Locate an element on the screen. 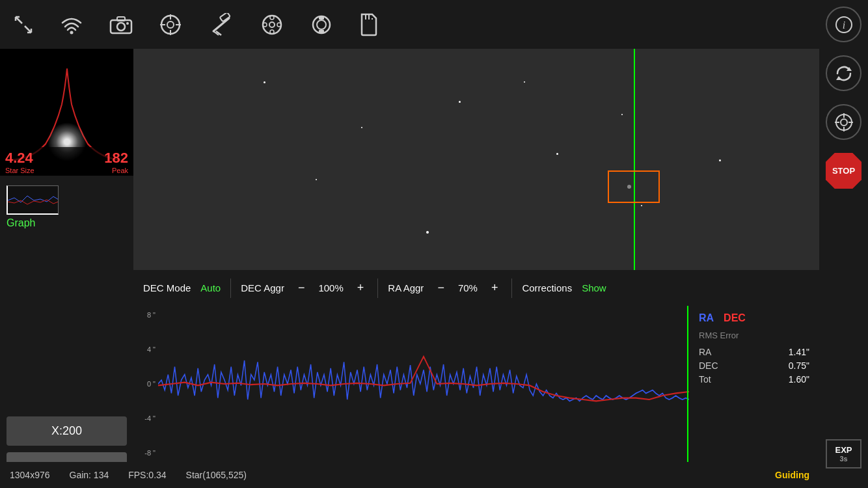 This screenshot has height=488, width=868. star-position: Star(1065,525) is located at coordinates (216, 475).